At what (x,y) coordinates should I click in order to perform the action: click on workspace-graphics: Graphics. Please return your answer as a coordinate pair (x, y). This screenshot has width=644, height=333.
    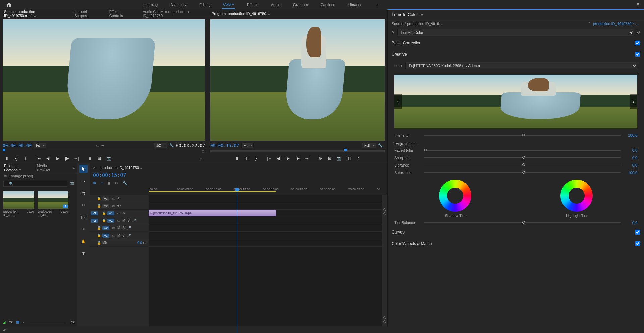
    Looking at the image, I should click on (301, 5).